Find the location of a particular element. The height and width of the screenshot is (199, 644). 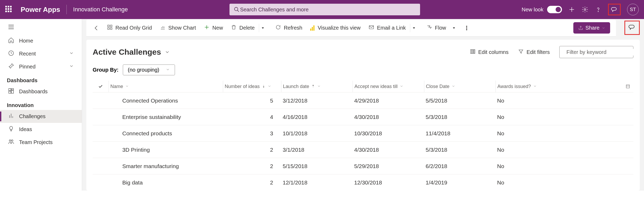

refresh-icon is located at coordinates (278, 28).